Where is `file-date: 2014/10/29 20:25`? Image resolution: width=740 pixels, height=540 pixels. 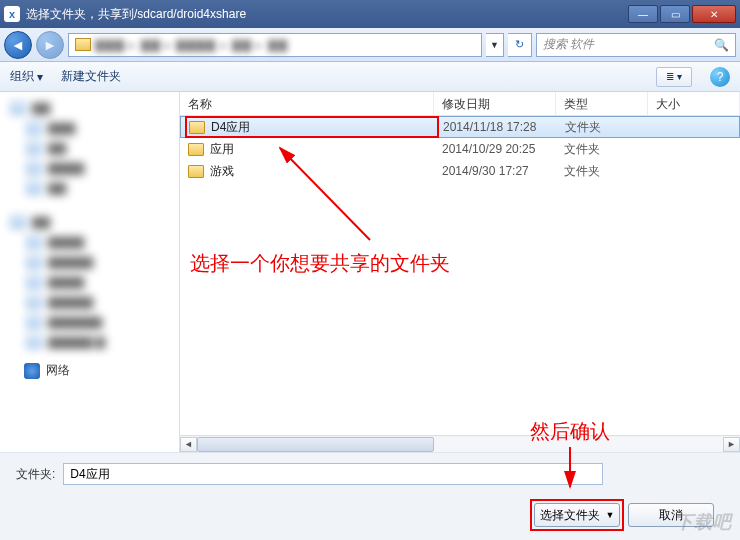
file-date: 2014/10/29 20:25 is located at coordinates (495, 149).